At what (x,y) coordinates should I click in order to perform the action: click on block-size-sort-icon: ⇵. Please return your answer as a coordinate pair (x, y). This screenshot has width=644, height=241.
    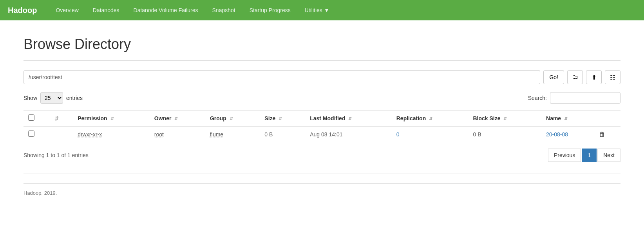
    Looking at the image, I should click on (505, 119).